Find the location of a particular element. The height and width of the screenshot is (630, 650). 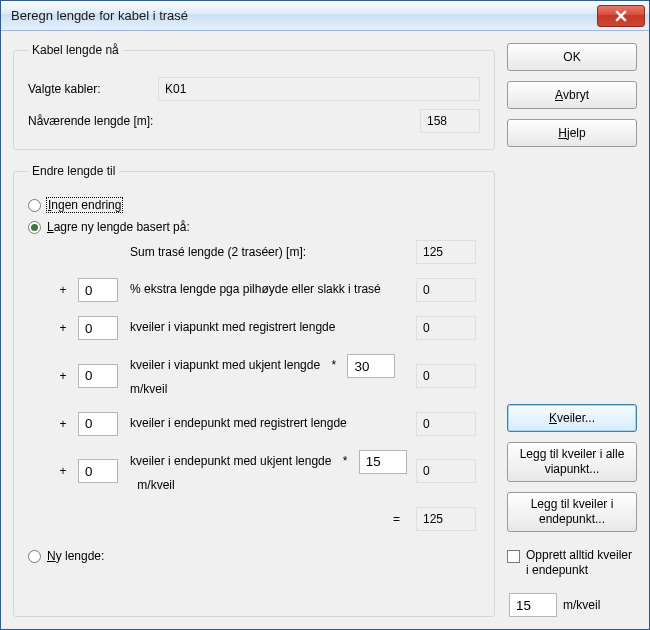

extra-pct-input is located at coordinates (98, 290).